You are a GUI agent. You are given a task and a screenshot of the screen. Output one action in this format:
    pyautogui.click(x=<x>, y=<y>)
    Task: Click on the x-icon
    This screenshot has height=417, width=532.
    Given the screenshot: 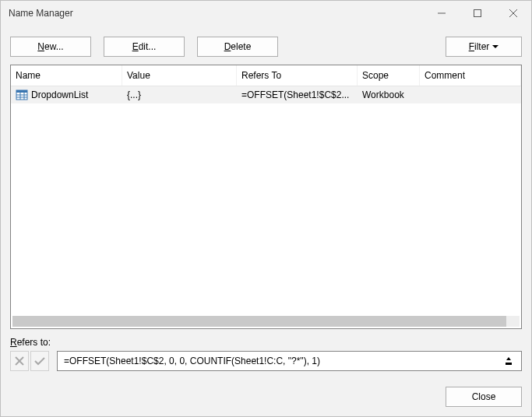 What is the action you would take?
    pyautogui.click(x=19, y=361)
    